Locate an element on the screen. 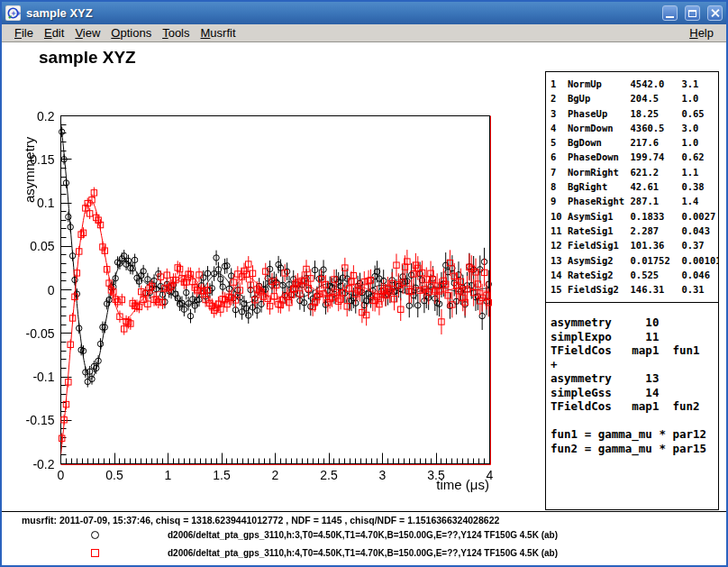  theory-line: TFieldCos map1 fun2 is located at coordinates (634, 407).